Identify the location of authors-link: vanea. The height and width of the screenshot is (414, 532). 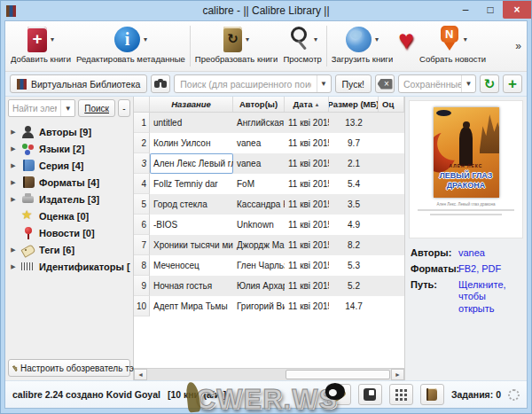
(472, 254).